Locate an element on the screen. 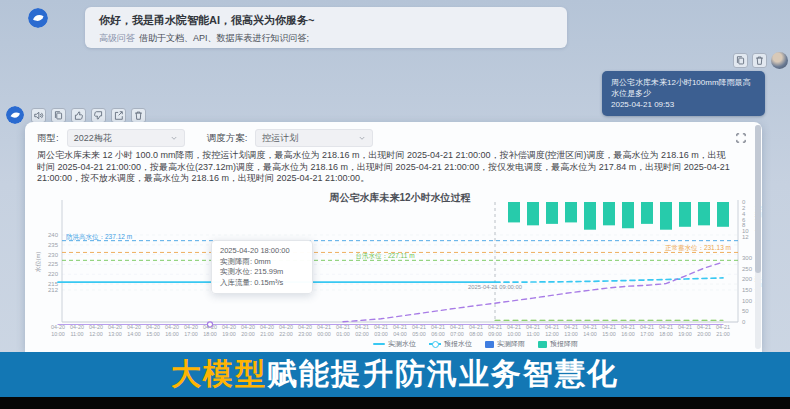  fullscreen-icon is located at coordinates (741, 138).